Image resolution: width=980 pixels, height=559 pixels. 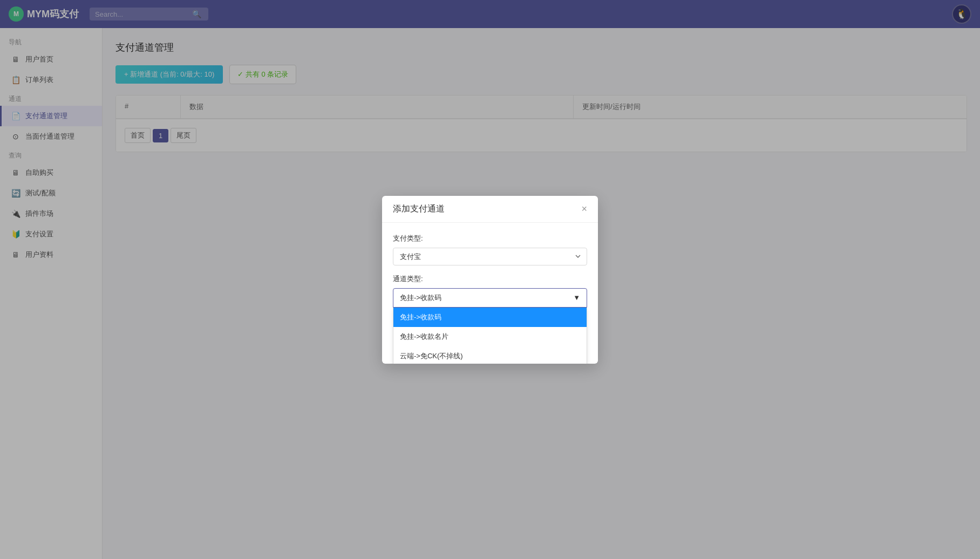 I want to click on payment-type-select: 支付宝, so click(x=490, y=257).